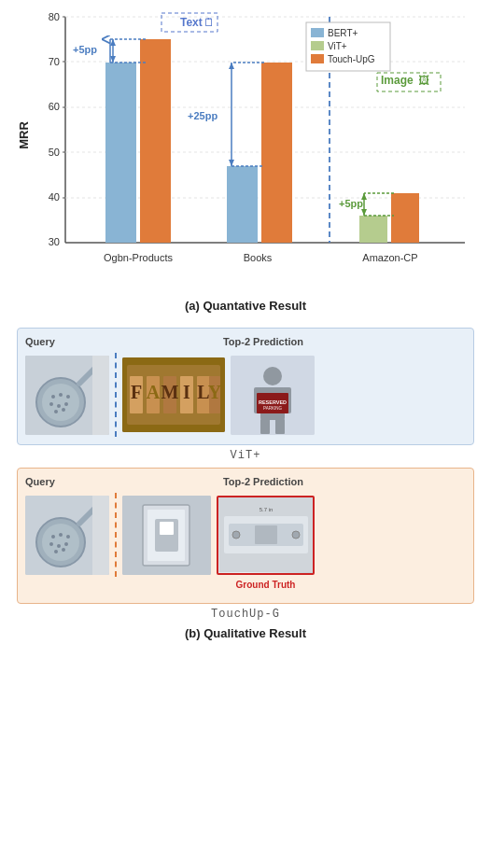  Describe the element at coordinates (246, 455) in the screenshot. I see `vit-panel-name: ViT+` at that location.